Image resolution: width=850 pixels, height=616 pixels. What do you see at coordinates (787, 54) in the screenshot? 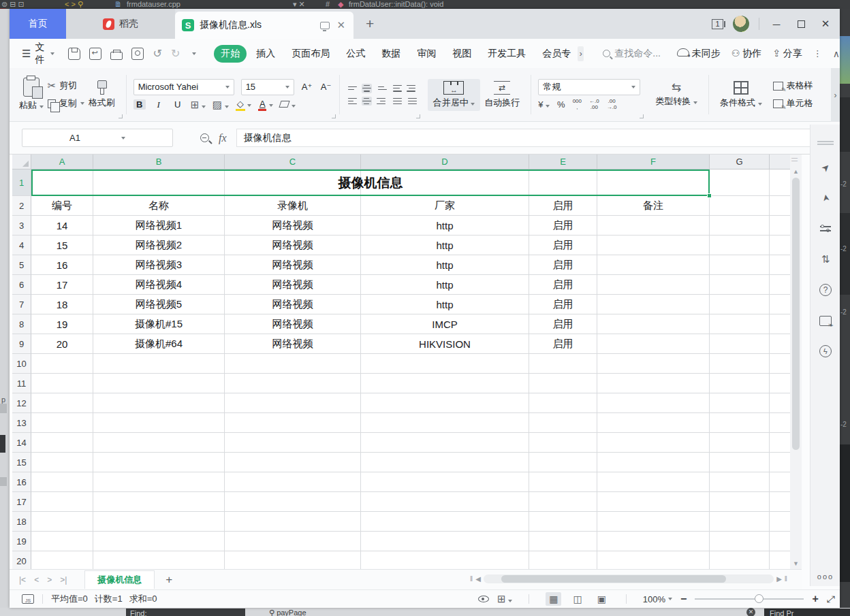
I see `share-button: ⇪ 分享` at bounding box center [787, 54].